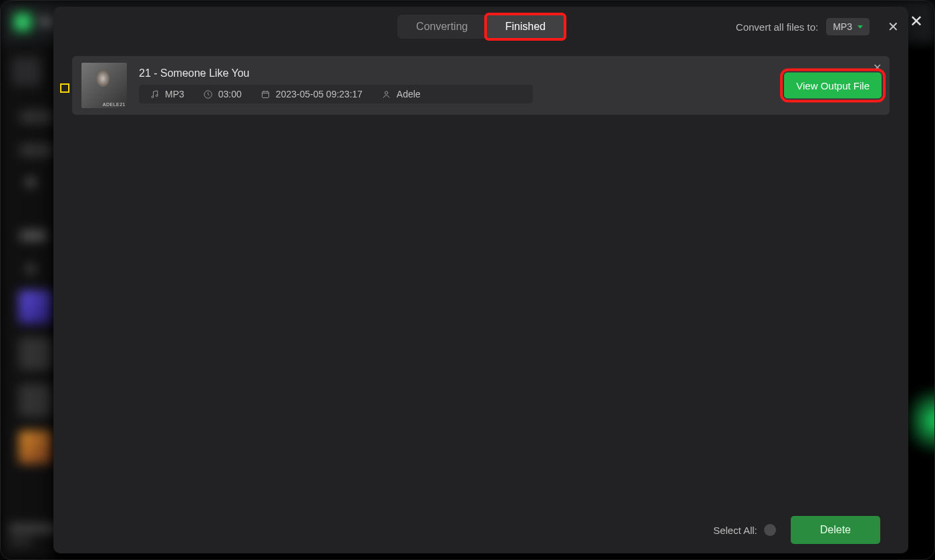  I want to click on modal-close-button: ✕, so click(894, 27).